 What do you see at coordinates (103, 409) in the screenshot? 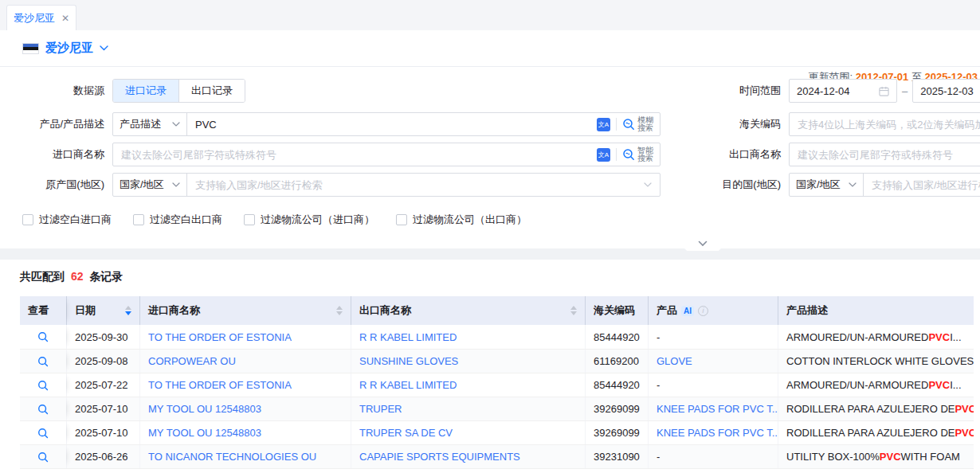
I see `cell-date: 2025-07-10` at bounding box center [103, 409].